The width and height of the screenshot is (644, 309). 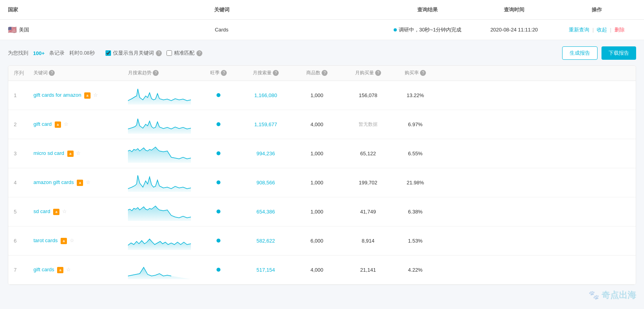 I want to click on keyword-link: amazon gift cards, so click(x=54, y=182).